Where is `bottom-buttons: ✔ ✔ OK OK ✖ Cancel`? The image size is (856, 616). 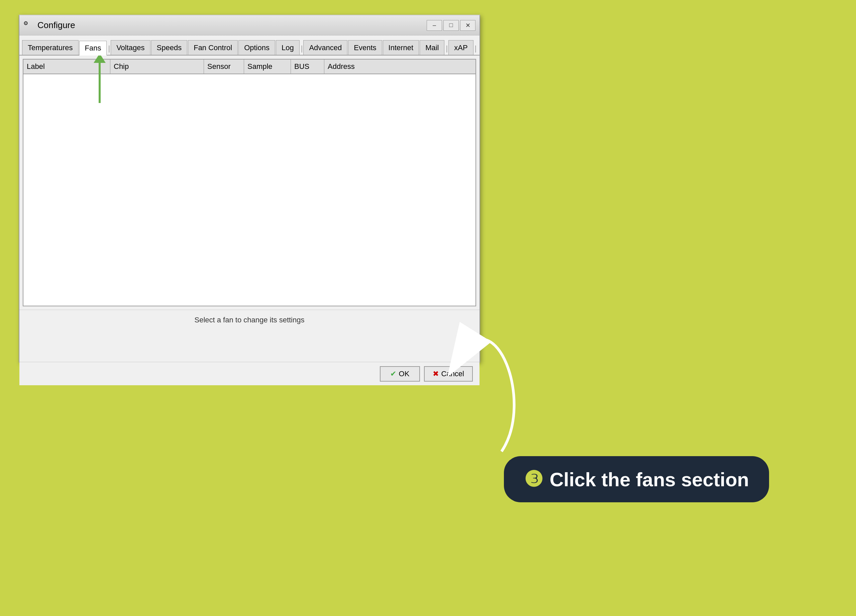
bottom-buttons: ✔ ✔ OK OK ✖ Cancel is located at coordinates (249, 374).